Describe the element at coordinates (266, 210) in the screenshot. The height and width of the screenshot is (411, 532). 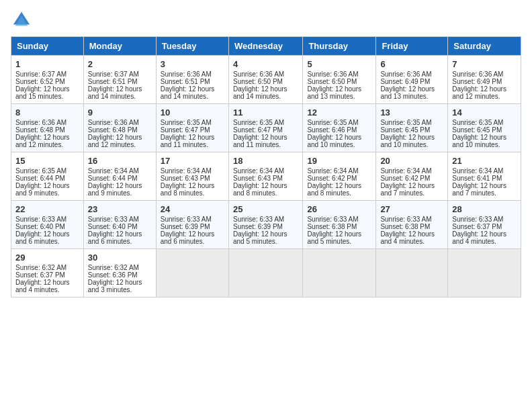
I see `day-number: 25` at that location.